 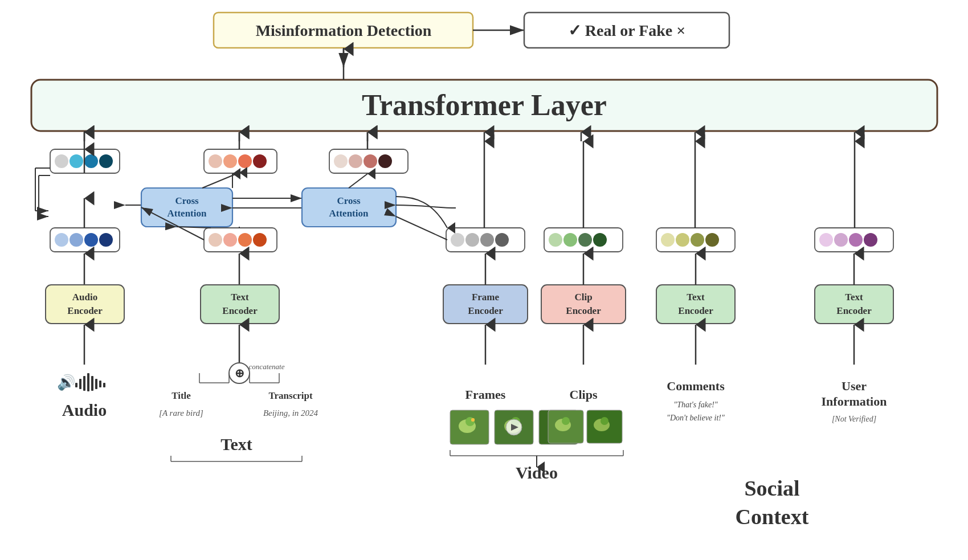 I want to click on svg-text: concatenate, so click(x=267, y=367).